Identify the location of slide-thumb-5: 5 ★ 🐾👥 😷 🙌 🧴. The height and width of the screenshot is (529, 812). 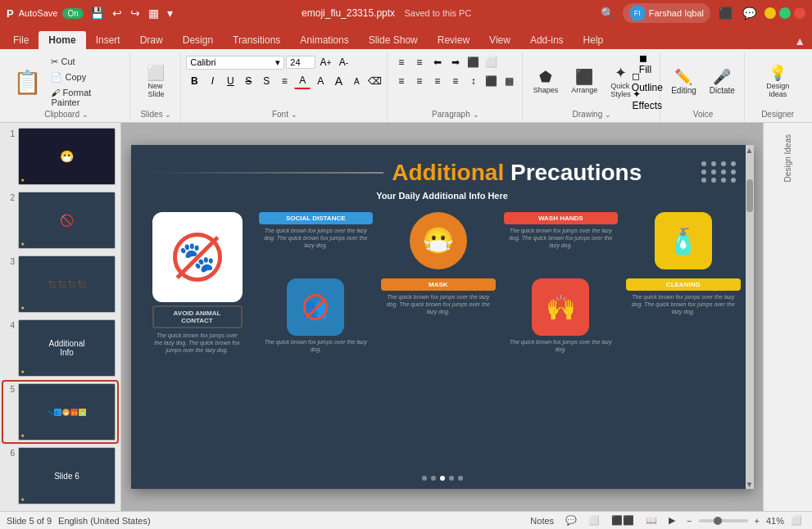
(61, 412).